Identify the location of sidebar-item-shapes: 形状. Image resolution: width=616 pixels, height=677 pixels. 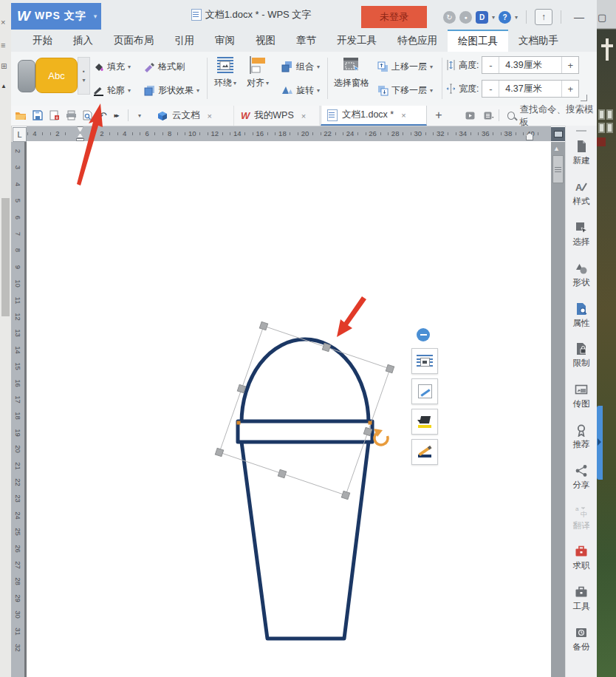
(581, 275).